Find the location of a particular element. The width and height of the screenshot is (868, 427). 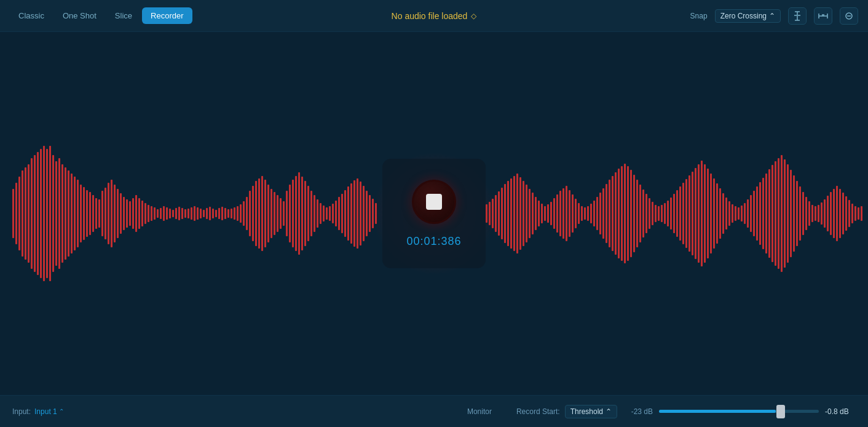

tab-group: Classic One Shot Slice Recorder is located at coordinates (101, 16).